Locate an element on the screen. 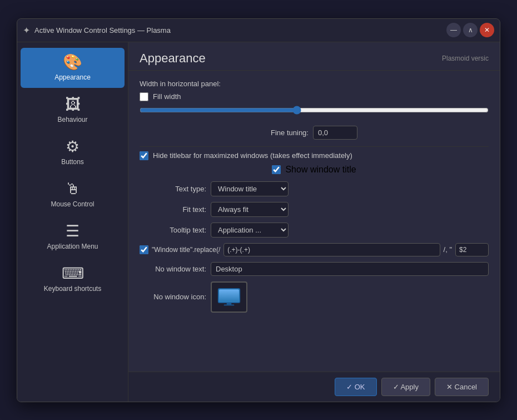  sidebar-item-behaviour: 🖼 Behaviour is located at coordinates (72, 110).